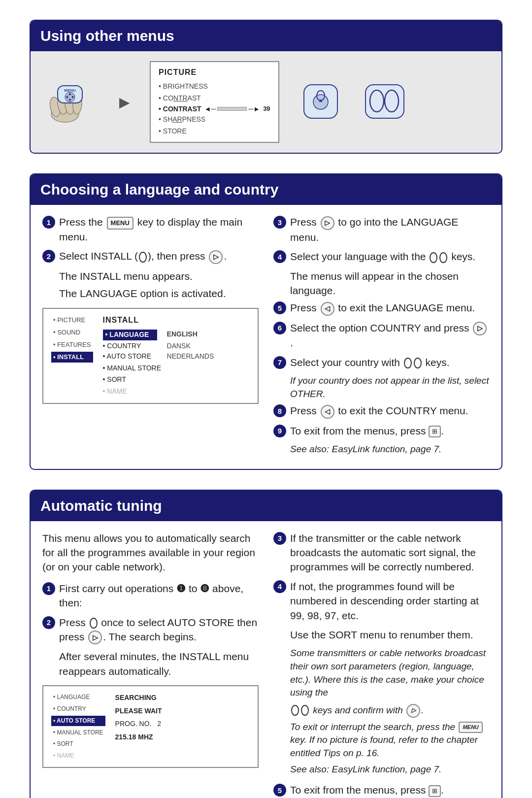 This screenshot has height=798, width=532. I want to click on autotuning-left: This menu allows you to automatically se…, so click(151, 665).